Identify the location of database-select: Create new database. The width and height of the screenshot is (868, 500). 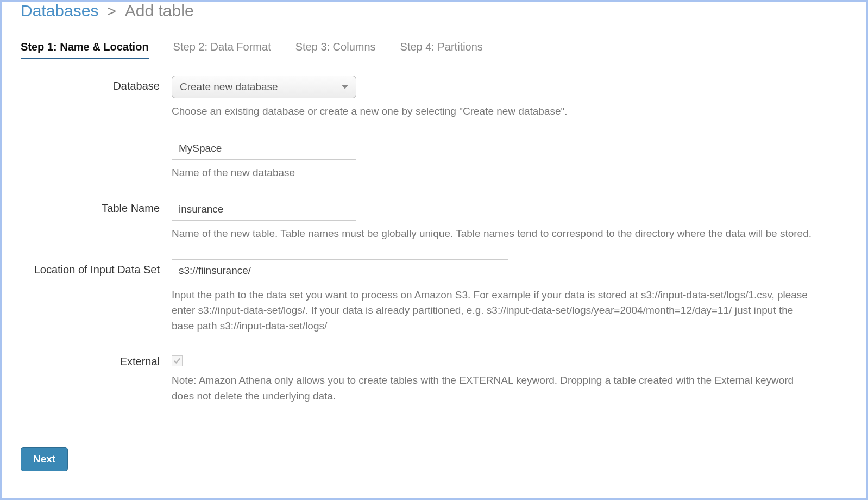
(264, 87).